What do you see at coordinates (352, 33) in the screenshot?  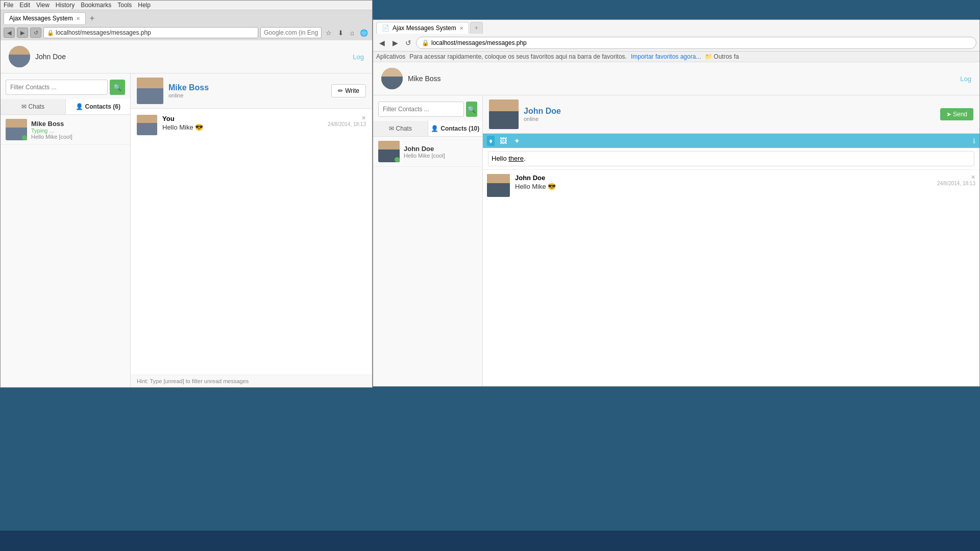 I see `home-icon: ⌂` at bounding box center [352, 33].